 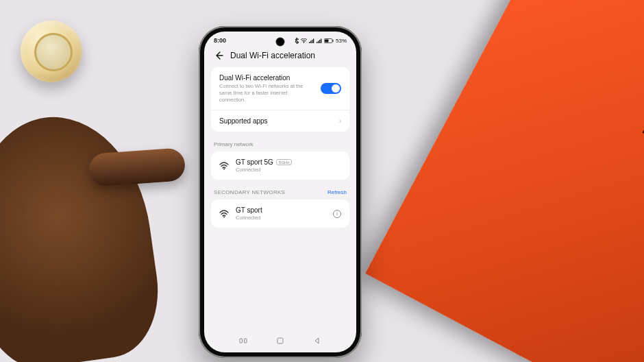 I want to click on battery-percent: 53%, so click(x=341, y=41).